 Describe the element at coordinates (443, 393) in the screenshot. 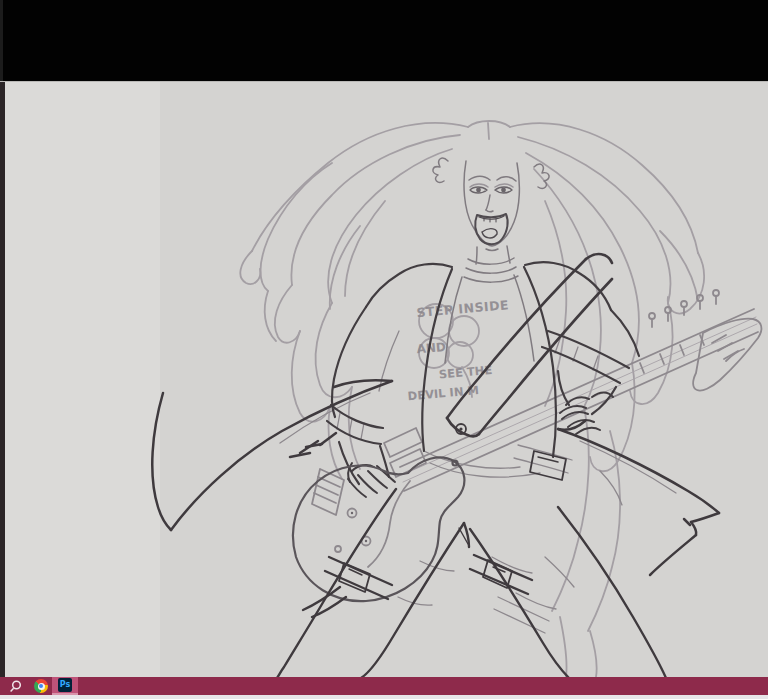

I see `shirt-text-line4: DEVIL IN M` at that location.